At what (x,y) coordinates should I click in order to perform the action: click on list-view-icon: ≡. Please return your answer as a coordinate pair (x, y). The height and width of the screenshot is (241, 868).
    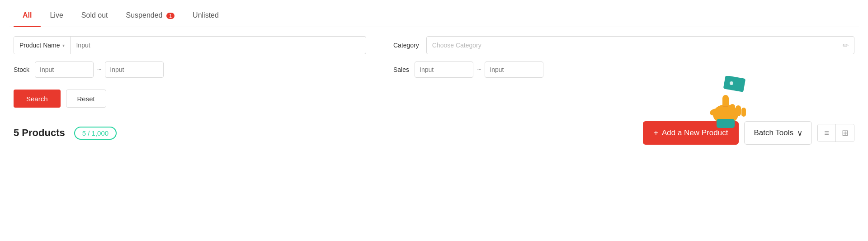
    Looking at the image, I should click on (826, 133).